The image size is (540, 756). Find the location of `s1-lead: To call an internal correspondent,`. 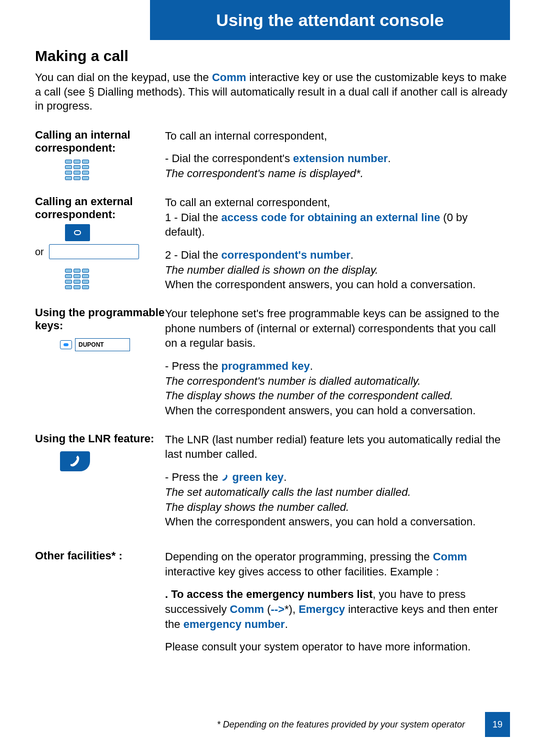

s1-lead: To call an internal correspondent, is located at coordinates (338, 136).